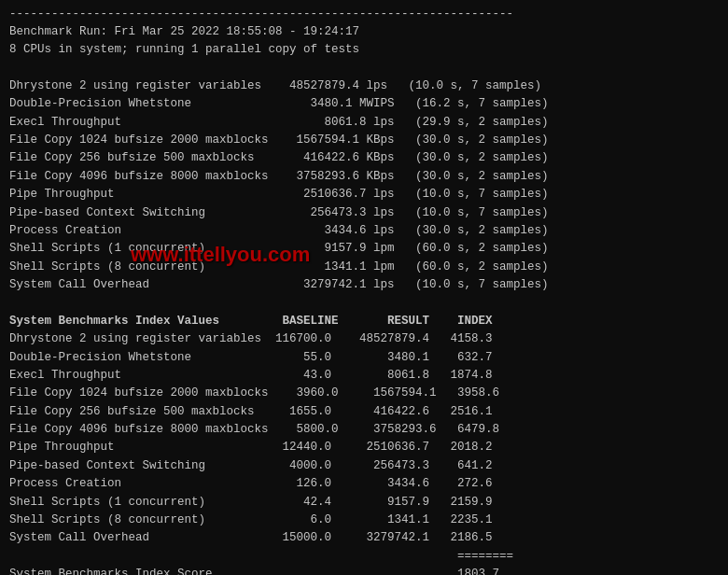  I want to click on header-line2: 8 CPUs in system; running 1 parallel cop…, so click(364, 50).